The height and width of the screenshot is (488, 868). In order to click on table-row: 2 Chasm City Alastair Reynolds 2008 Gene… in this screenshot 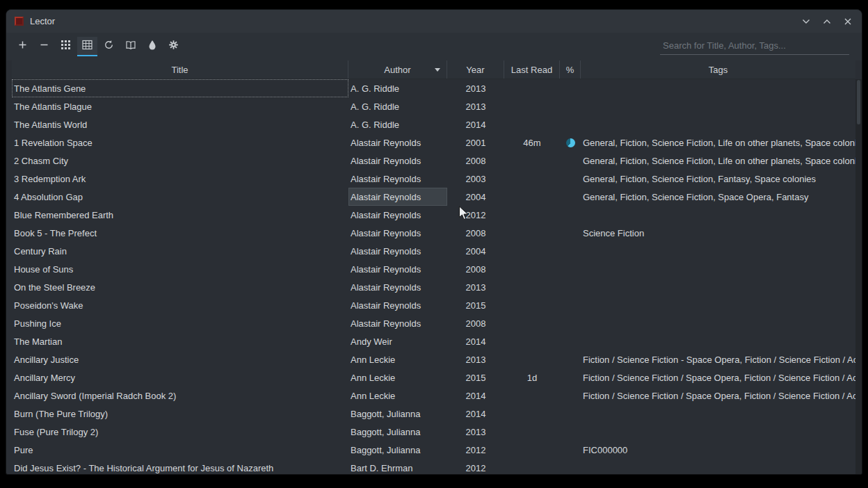, I will do `click(434, 161)`.